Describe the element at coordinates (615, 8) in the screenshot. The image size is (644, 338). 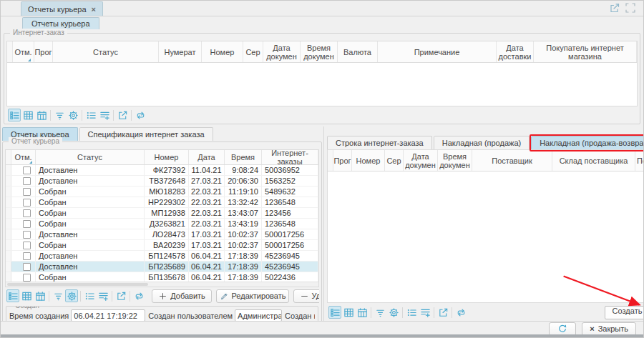
I see `open-in-new-icon` at that location.